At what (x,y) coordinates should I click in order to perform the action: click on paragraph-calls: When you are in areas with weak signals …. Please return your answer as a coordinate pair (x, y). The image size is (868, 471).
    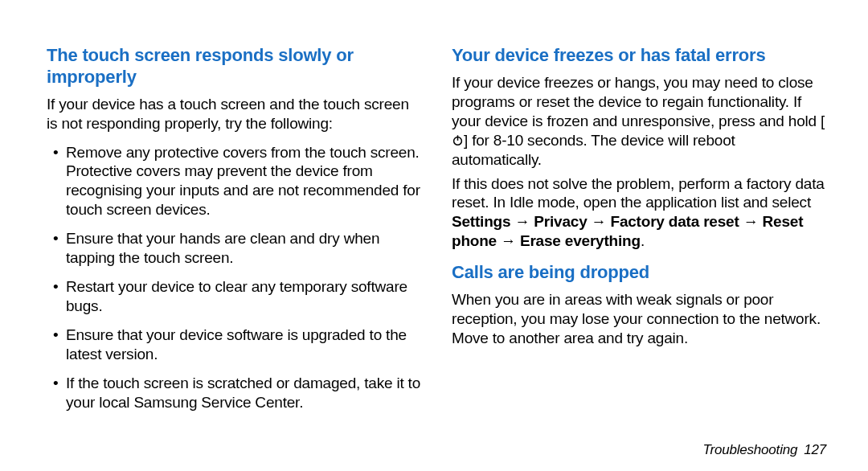
    Looking at the image, I should click on (640, 319).